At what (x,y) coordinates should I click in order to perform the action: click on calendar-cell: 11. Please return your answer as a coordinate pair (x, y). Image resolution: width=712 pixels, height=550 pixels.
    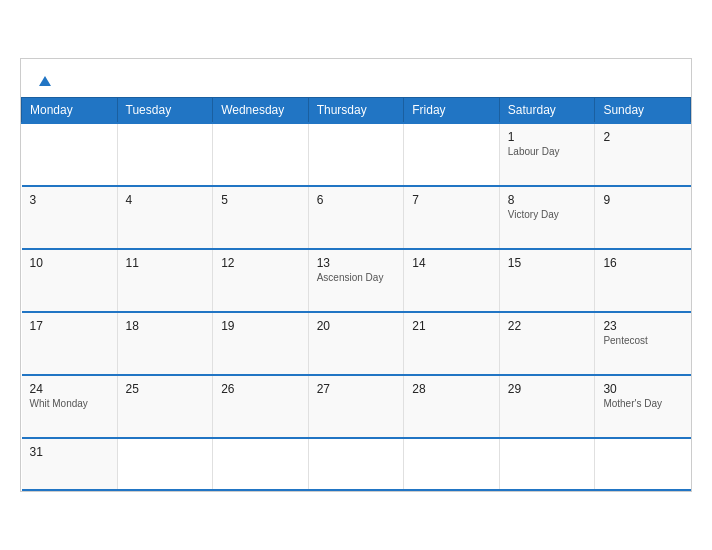
    Looking at the image, I should click on (165, 280).